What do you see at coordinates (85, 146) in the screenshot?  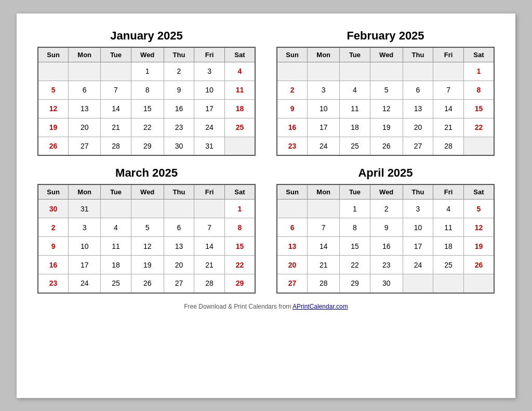 I see `day-cell: 27` at bounding box center [85, 146].